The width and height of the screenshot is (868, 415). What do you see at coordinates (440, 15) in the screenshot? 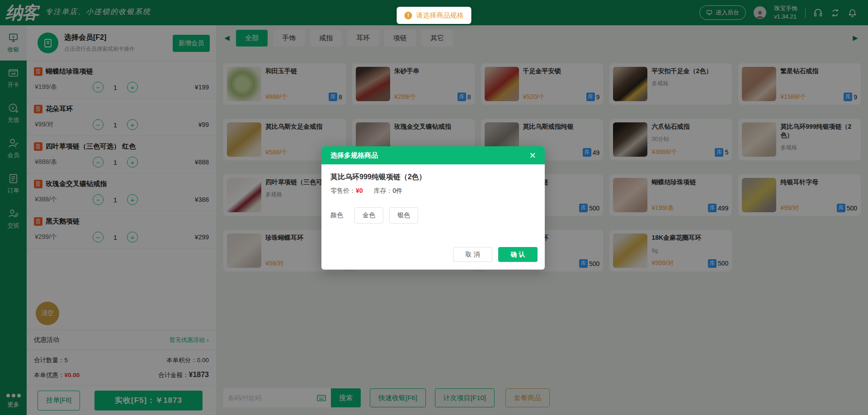
I see `toast-text: 请选择商品规格` at bounding box center [440, 15].